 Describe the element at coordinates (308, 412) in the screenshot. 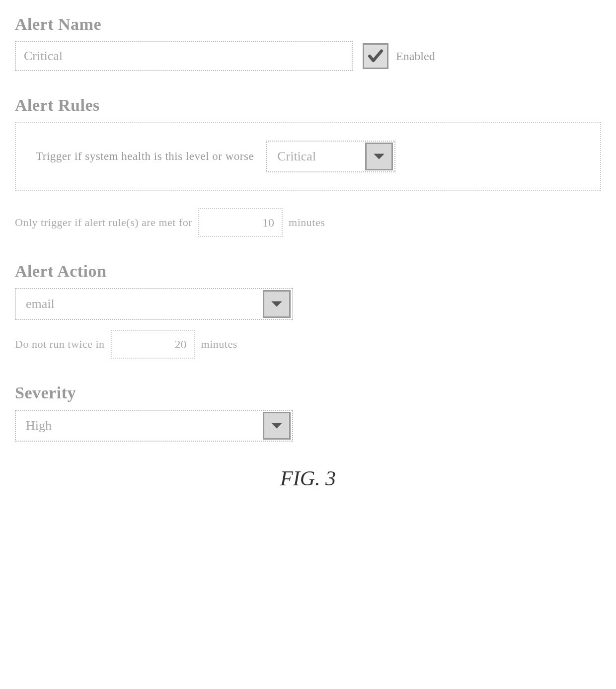

I see `severity-section: Severity High` at that location.